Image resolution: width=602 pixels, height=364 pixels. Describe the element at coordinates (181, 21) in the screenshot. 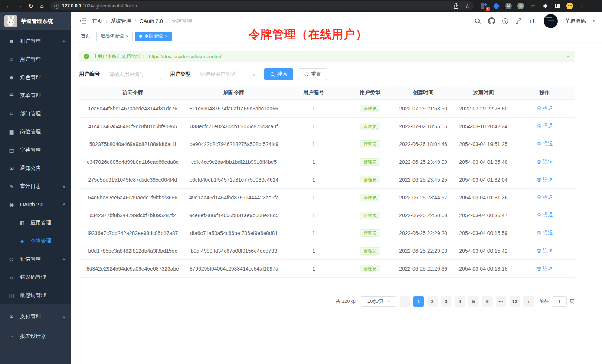

I see `breadcrumb-item: 令牌管理 /` at that location.